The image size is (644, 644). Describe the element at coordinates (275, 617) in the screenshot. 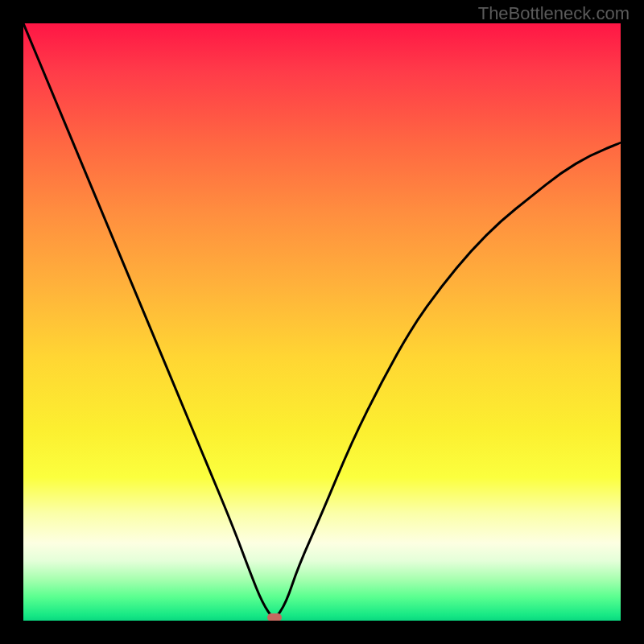

I see `optimal-point-marker` at that location.